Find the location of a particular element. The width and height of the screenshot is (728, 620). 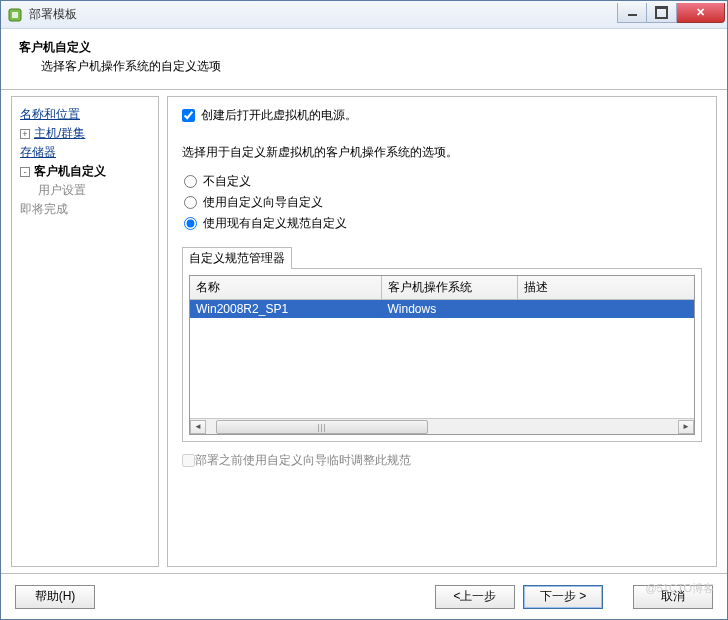

power-on-checkbox is located at coordinates (188, 116).